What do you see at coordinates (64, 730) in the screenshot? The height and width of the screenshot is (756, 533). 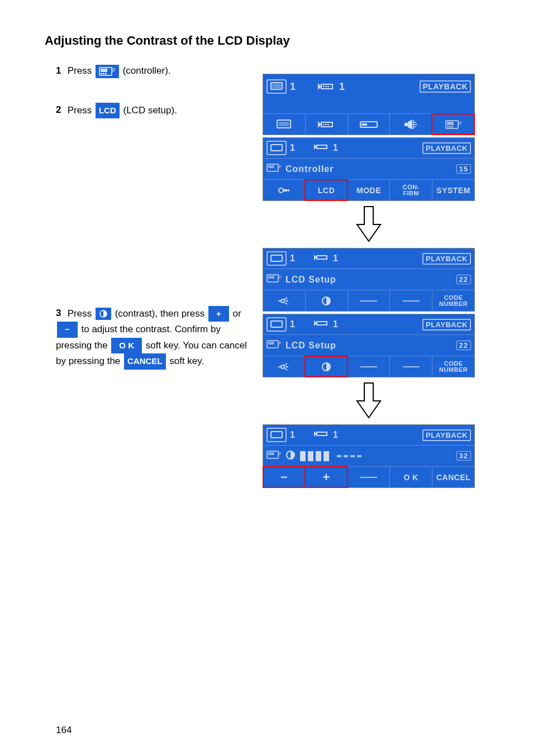 I see `page-number: 164` at bounding box center [64, 730].